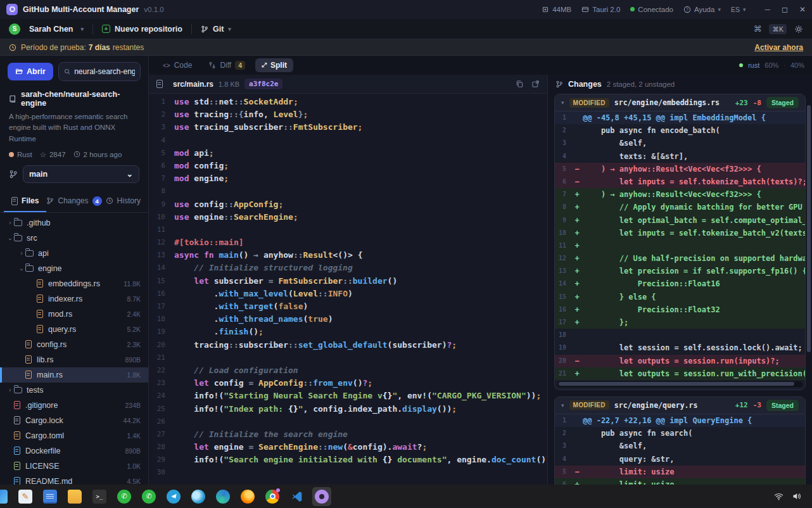 The image size is (812, 508). What do you see at coordinates (779, 48) in the screenshot?
I see `activate-now-link: Activar ahora` at bounding box center [779, 48].